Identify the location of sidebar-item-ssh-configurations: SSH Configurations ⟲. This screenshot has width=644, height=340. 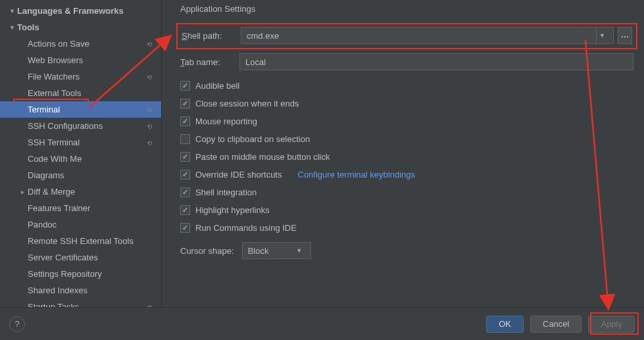
(80, 126).